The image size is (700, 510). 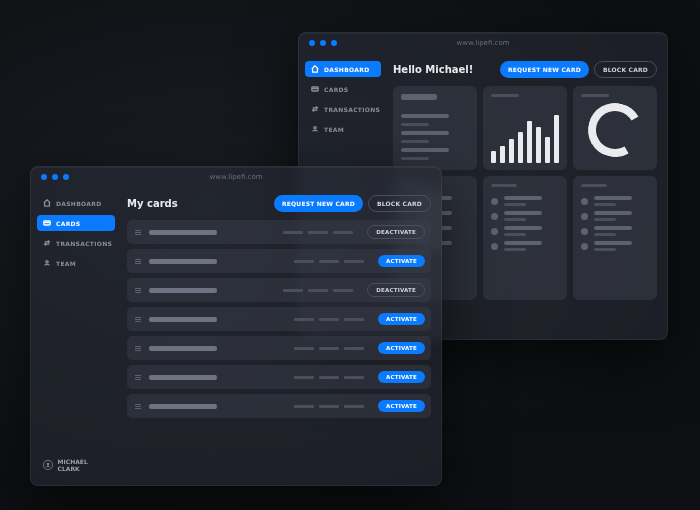 What do you see at coordinates (76, 465) in the screenshot?
I see `user-profile: MICHAEL CLARK` at bounding box center [76, 465].